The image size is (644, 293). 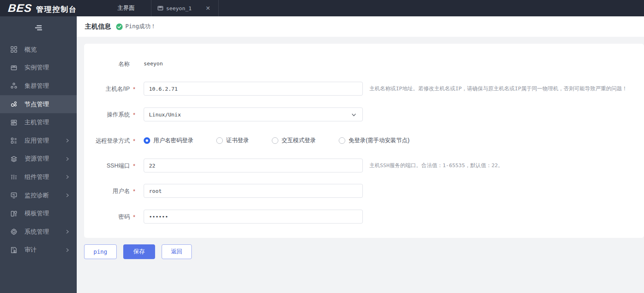 I want to click on sidebar-item-templates: 模板管理, so click(x=38, y=213).